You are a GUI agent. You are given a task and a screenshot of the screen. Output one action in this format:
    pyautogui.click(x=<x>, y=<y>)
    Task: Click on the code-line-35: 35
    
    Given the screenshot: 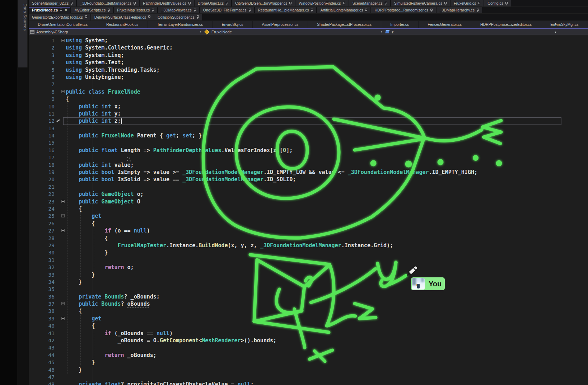 What is the action you would take?
    pyautogui.click(x=308, y=289)
    